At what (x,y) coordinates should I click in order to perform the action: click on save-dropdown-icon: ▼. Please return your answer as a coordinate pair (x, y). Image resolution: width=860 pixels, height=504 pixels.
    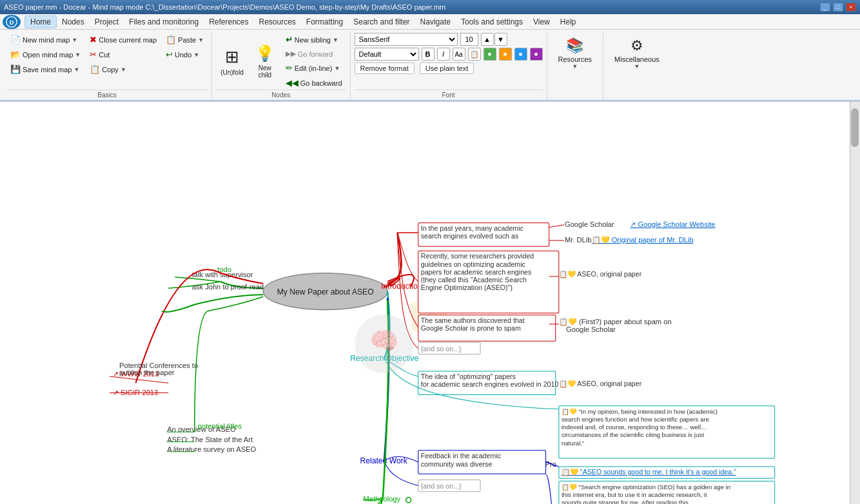
    Looking at the image, I should click on (76, 70).